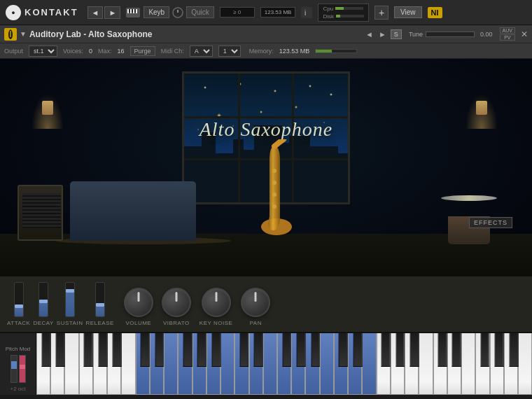  What do you see at coordinates (19, 300) in the screenshot?
I see `attack-slider` at bounding box center [19, 300].